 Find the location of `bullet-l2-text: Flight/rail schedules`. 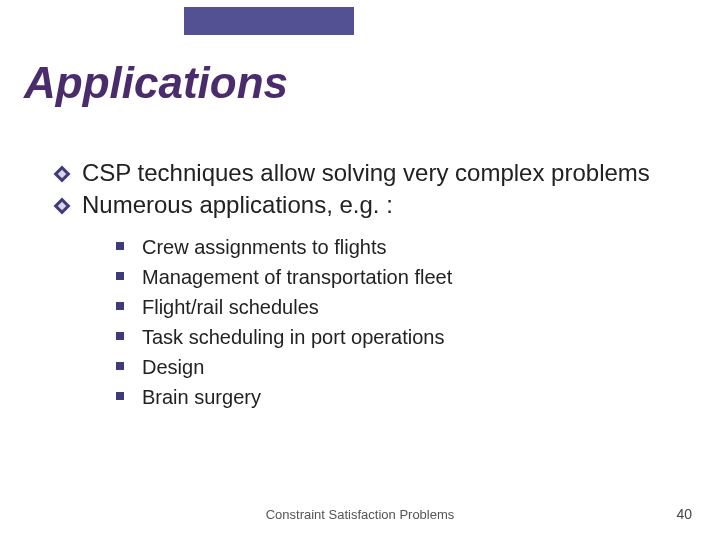

bullet-l2-text: Flight/rail schedules is located at coordinates (230, 307).